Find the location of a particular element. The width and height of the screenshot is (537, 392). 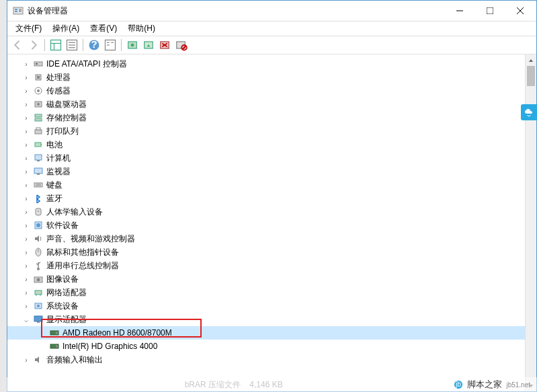

tree-item: ›传感器 is located at coordinates (266, 91).